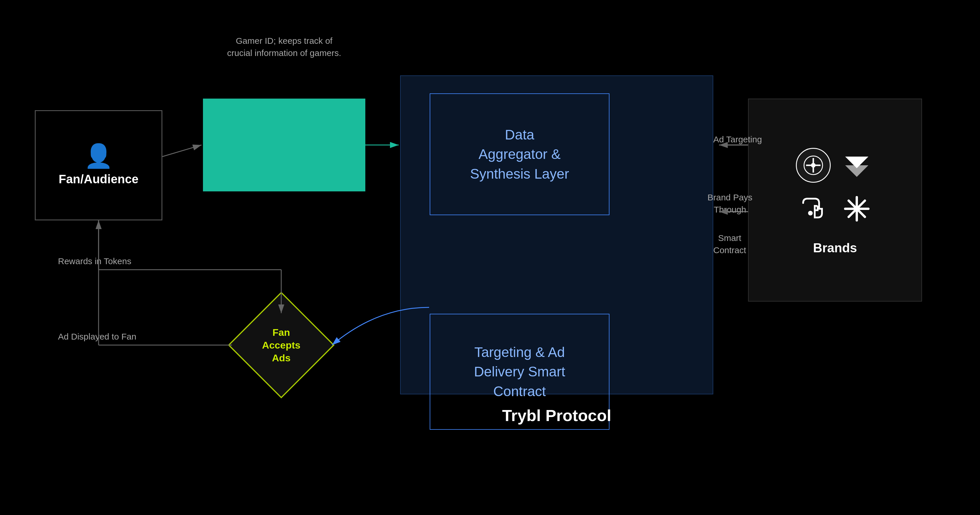 The width and height of the screenshot is (980, 515). Describe the element at coordinates (99, 156) in the screenshot. I see `fan-icon: 👤` at that location.